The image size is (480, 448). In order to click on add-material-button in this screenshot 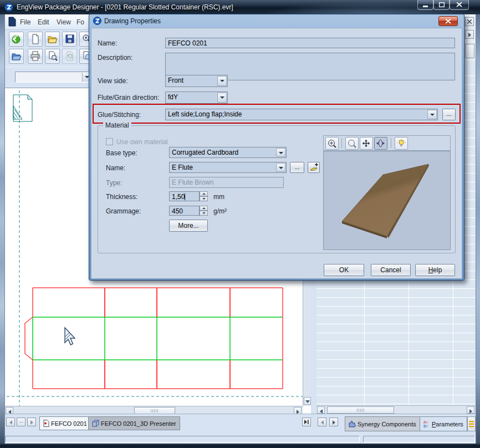, I will do `click(314, 167)`.